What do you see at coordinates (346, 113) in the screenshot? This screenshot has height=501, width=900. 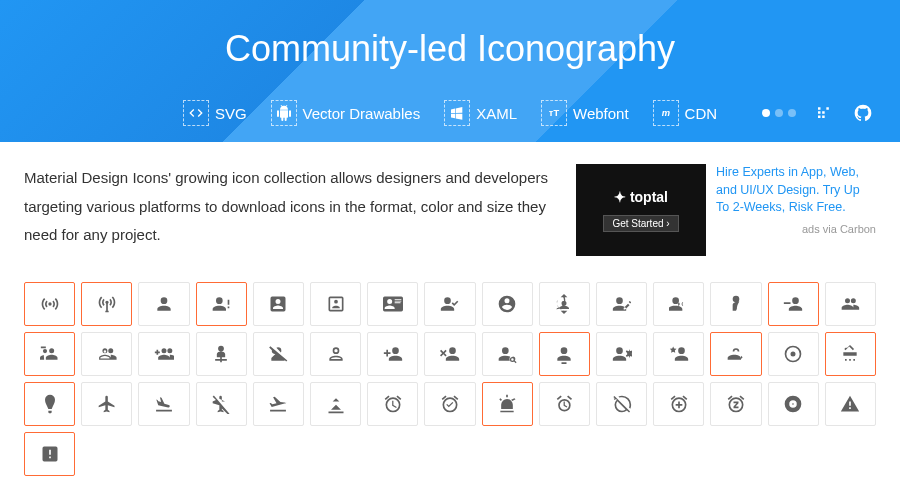 I see `format-vector-drawables: Vector Drawables` at bounding box center [346, 113].